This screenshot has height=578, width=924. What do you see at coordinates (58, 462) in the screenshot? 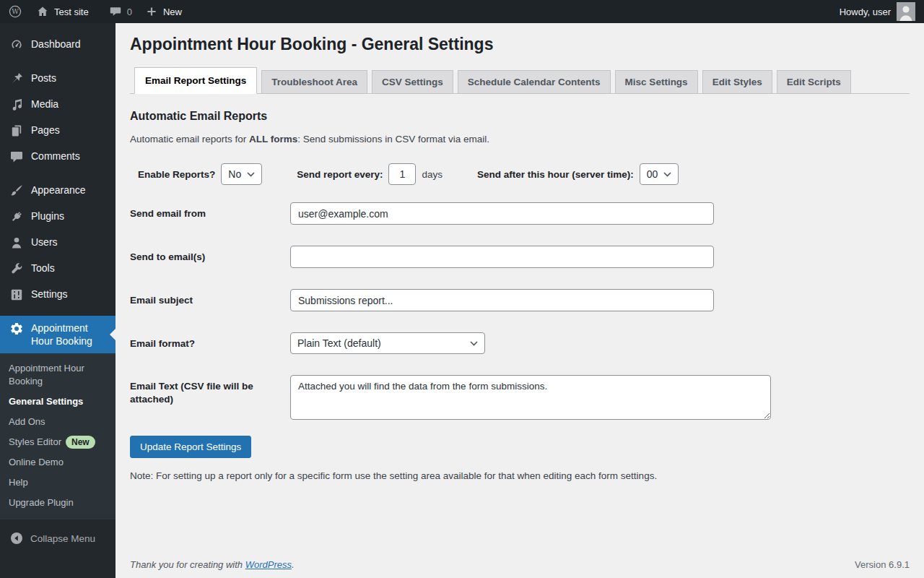
I see `submenu-item-online-demo: Online Demo` at bounding box center [58, 462].